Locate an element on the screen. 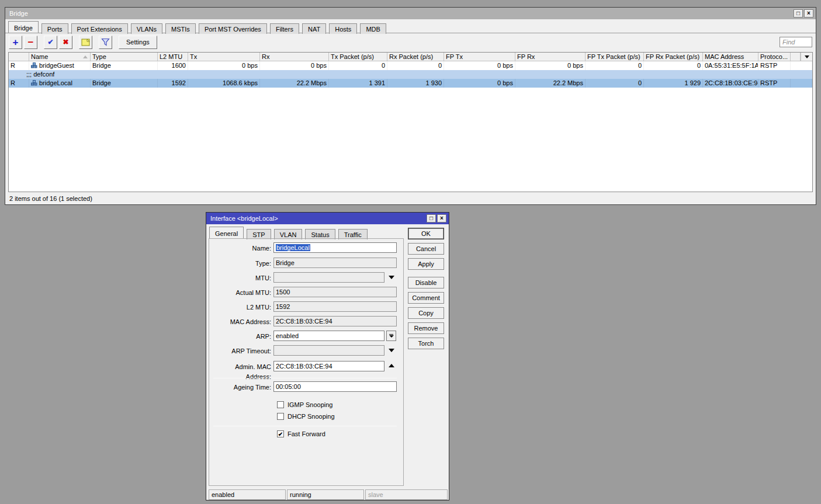 Image resolution: width=821 pixels, height=504 pixels. l2-mtu-field: 1592 is located at coordinates (335, 307).